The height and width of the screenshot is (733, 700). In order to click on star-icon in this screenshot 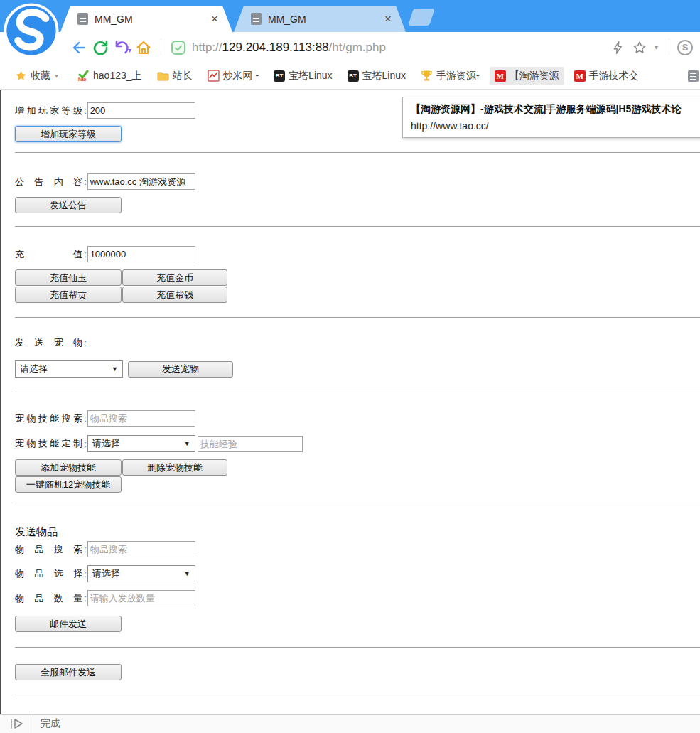, I will do `click(21, 75)`.